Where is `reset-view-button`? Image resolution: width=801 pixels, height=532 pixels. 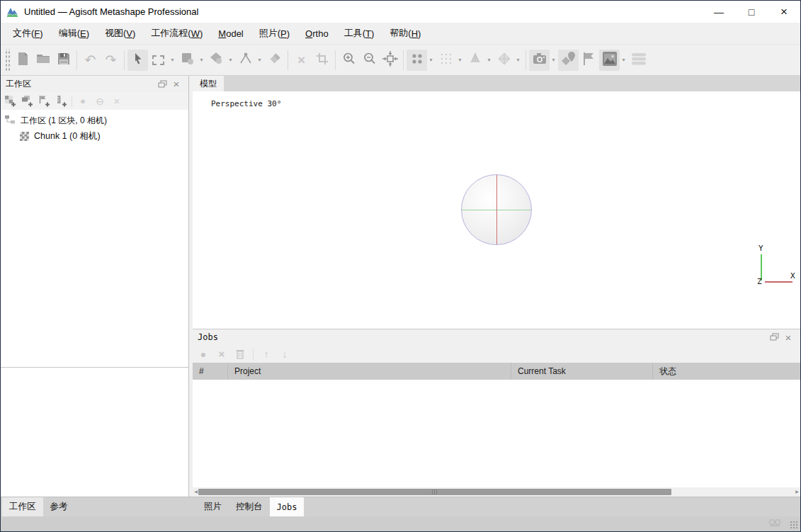
reset-view-button is located at coordinates (390, 60).